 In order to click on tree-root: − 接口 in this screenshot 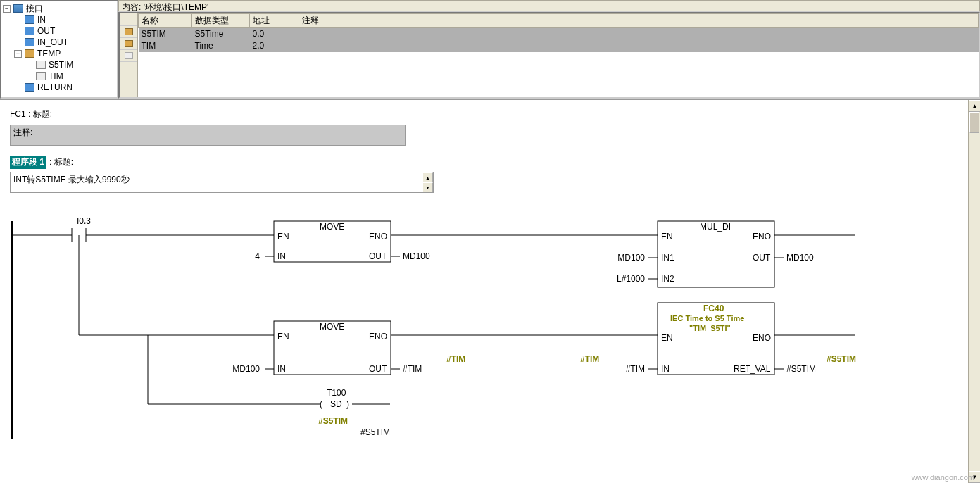, I will do `click(59, 8)`.